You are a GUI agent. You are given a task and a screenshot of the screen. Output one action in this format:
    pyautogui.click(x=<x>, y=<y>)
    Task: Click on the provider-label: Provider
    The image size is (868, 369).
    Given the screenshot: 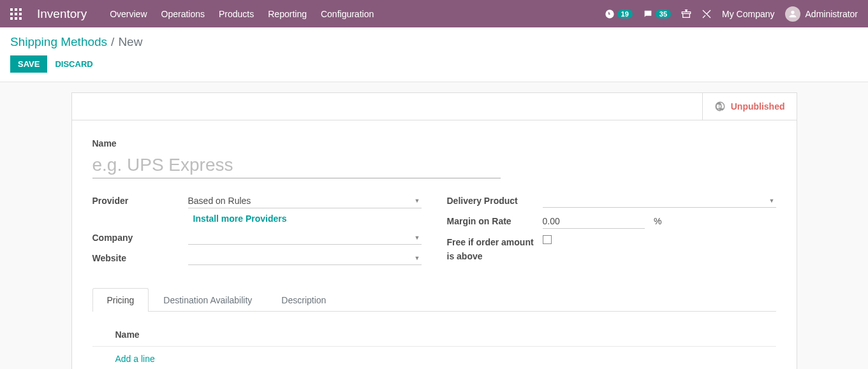 What is the action you would take?
    pyautogui.click(x=140, y=201)
    